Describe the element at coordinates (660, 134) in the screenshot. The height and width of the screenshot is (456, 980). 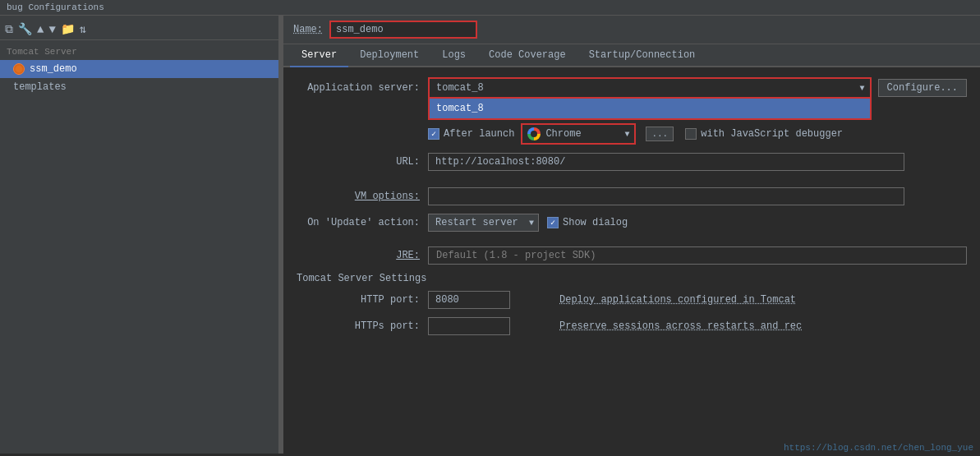
I see `ellipsis-button: ...` at that location.